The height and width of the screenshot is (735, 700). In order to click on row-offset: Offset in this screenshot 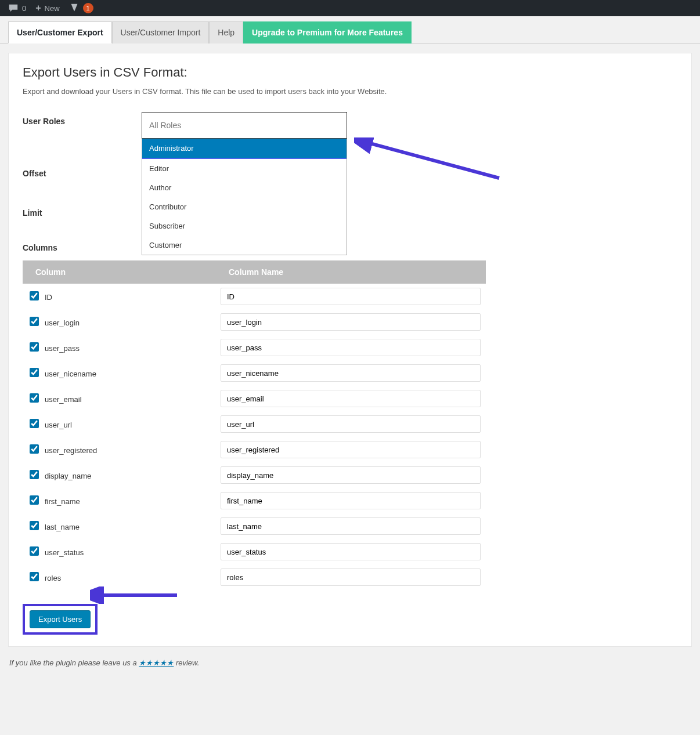, I will do `click(350, 171)`.